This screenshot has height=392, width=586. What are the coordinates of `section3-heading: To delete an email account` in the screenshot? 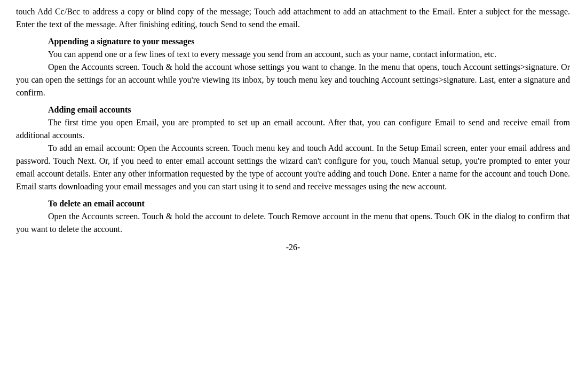 It's located at (293, 204).